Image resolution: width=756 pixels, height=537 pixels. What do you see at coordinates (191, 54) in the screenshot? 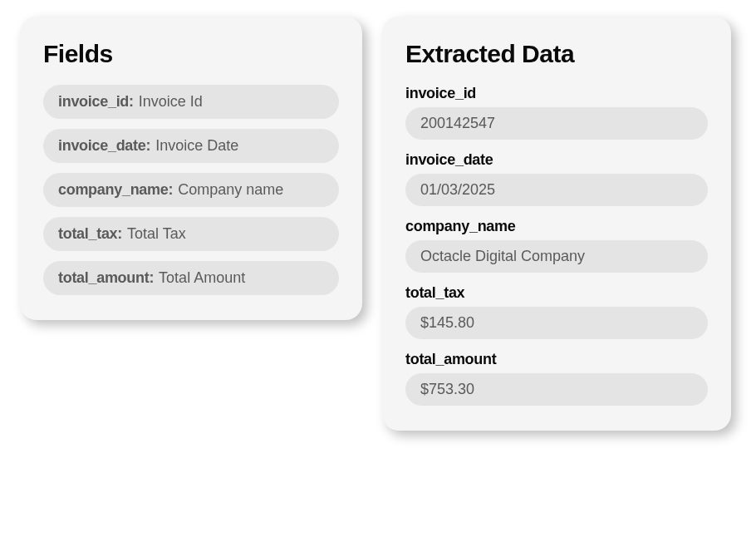
I see `fields-card-title: Fields` at bounding box center [191, 54].